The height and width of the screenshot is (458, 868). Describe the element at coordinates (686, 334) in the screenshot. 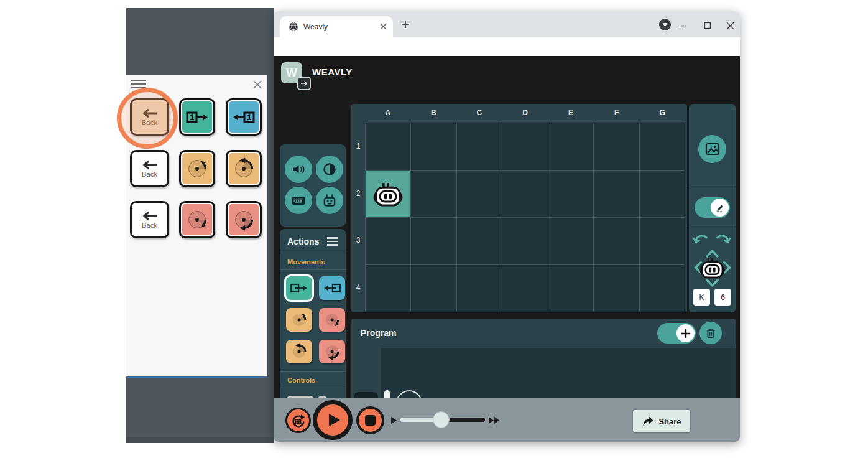

I see `plus-icon` at that location.